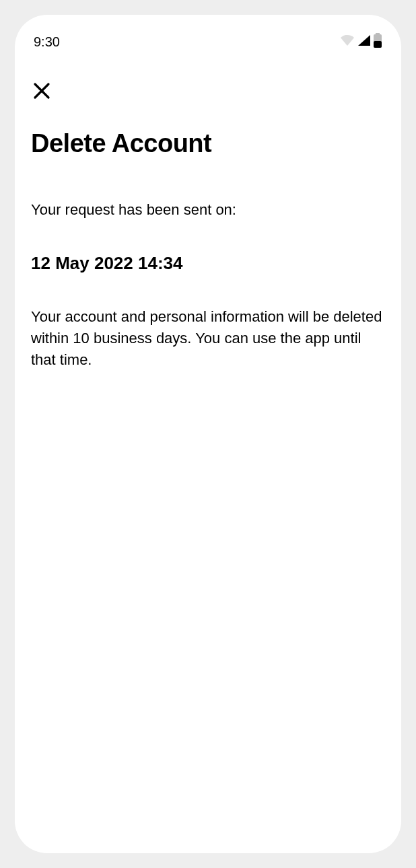  Describe the element at coordinates (42, 92) in the screenshot. I see `close-icon` at that location.